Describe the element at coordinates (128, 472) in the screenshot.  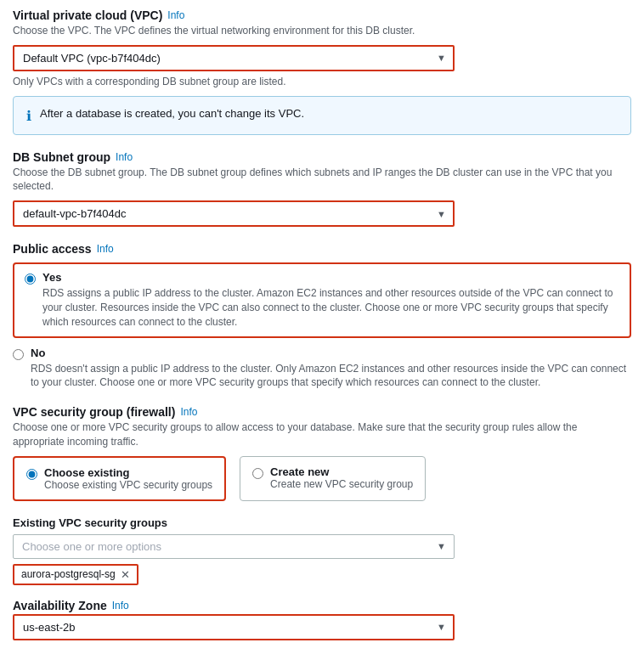
I see `vpc-choose-existing-label: Choose existing` at that location.